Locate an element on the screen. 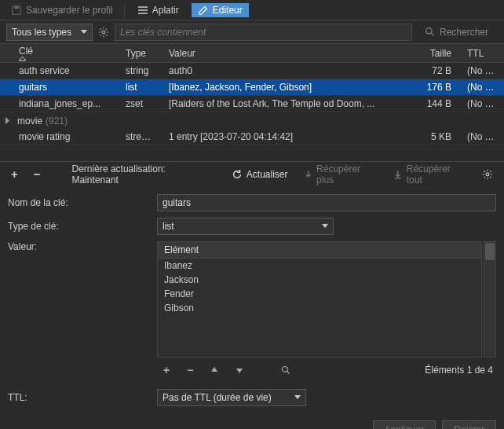  elements-count: Éléments 1 de 4 is located at coordinates (460, 370).